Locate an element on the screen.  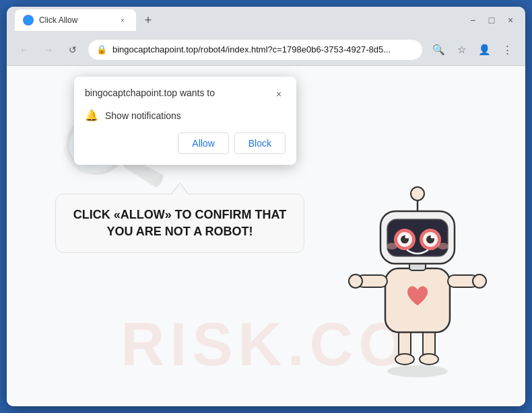
browser-right-icons: 🔍 ☆ 👤 ⋮ is located at coordinates (473, 50).